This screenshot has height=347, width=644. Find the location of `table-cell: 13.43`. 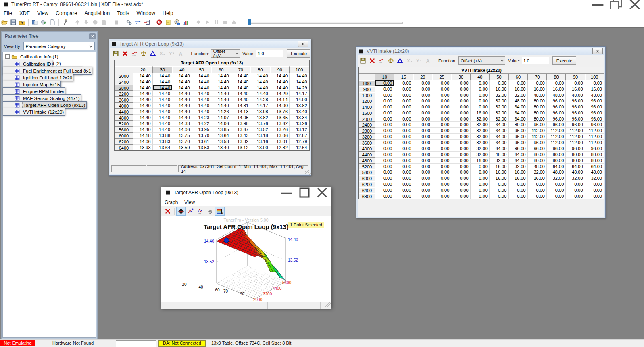

table-cell: 13.43 is located at coordinates (241, 135).